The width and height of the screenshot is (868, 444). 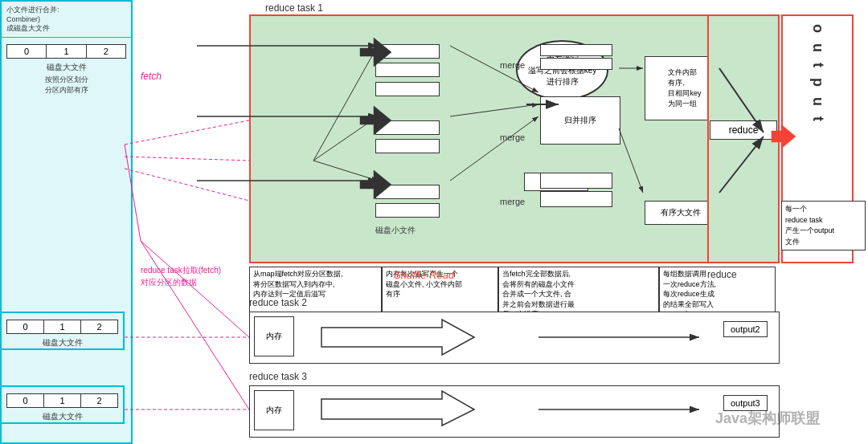 What do you see at coordinates (278, 303) in the screenshot?
I see `reduce-task2-title: reduce task 2` at bounding box center [278, 303].